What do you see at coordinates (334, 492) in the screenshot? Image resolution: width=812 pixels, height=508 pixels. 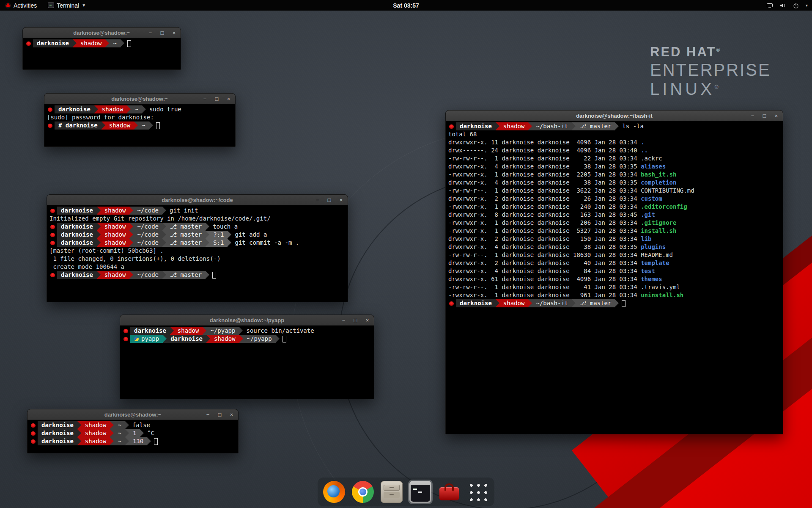 I see `dock-item-firefox` at bounding box center [334, 492].